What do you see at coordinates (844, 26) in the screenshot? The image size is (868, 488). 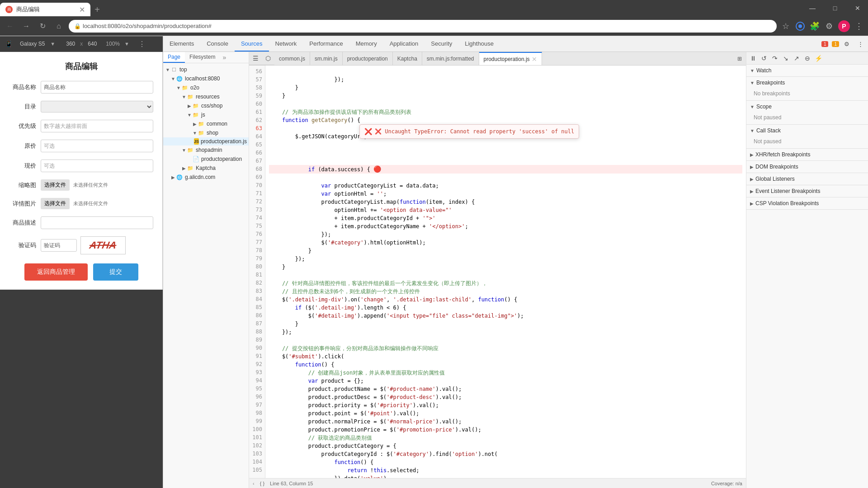 I see `profile-avatar: P` at bounding box center [844, 26].